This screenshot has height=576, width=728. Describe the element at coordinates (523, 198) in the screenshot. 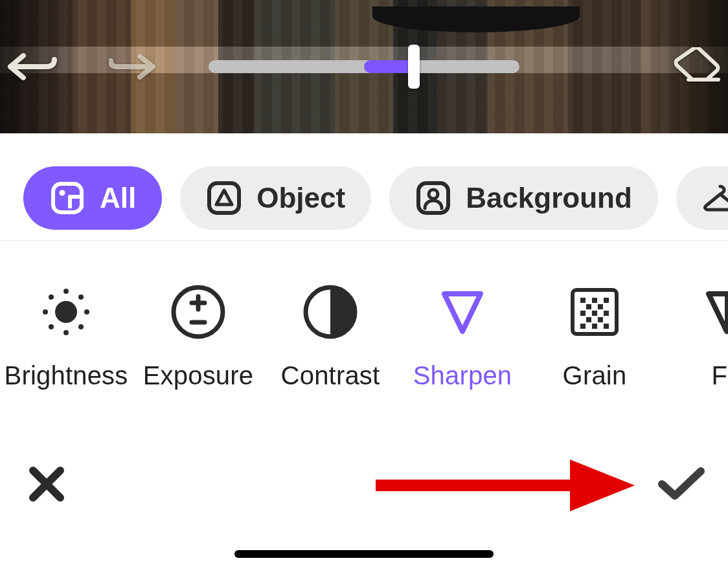

I see `chip-background: Background` at that location.